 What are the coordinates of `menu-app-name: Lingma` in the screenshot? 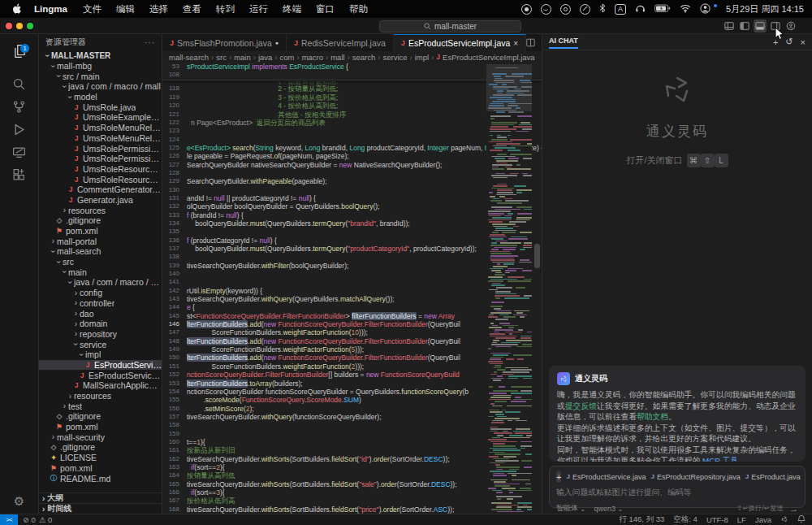 It's located at (50, 9).